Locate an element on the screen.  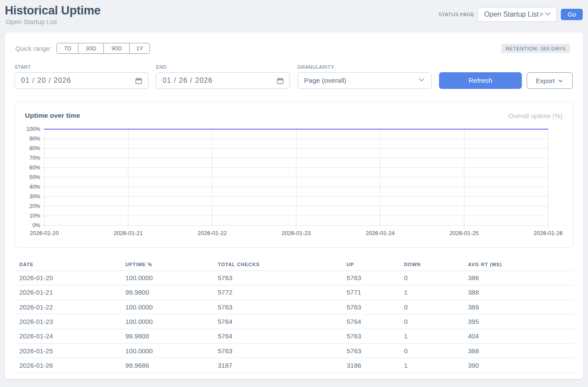
svg-text: 2026-01-25 is located at coordinates (464, 233).